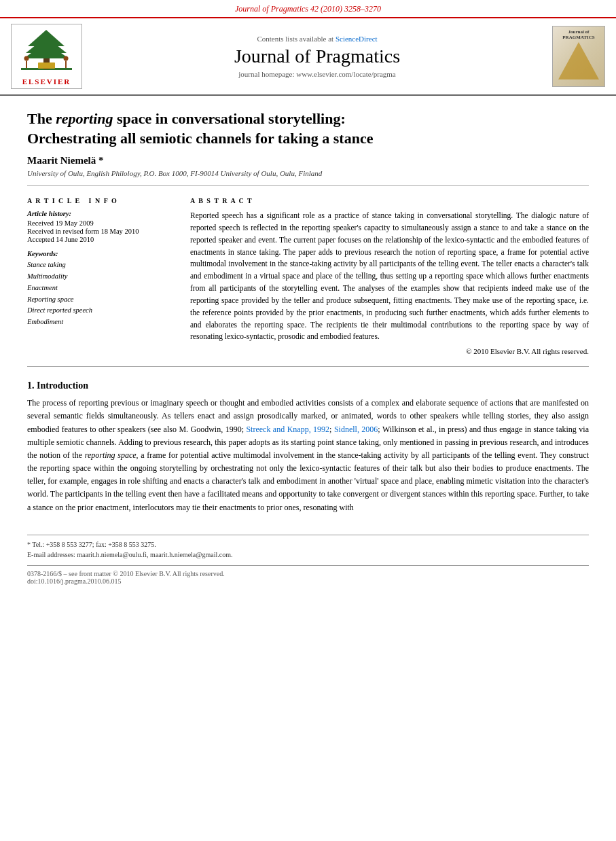  I want to click on section1-title: Introduction, so click(62, 386).